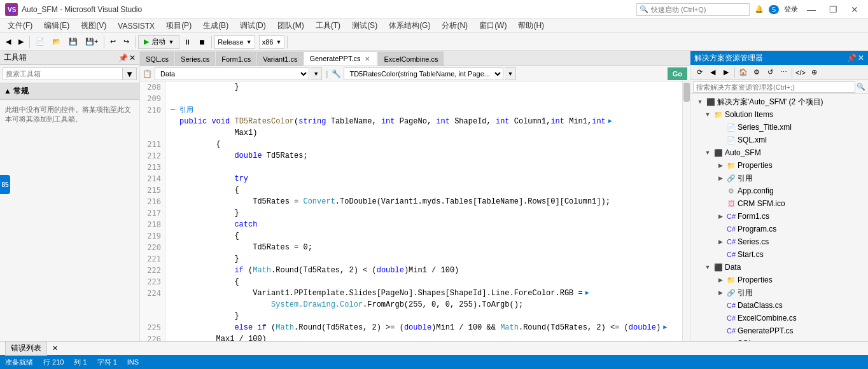  Describe the element at coordinates (779, 140) in the screenshot. I see `tree-item-sql-xml: 📄 SQL.xml` at that location.